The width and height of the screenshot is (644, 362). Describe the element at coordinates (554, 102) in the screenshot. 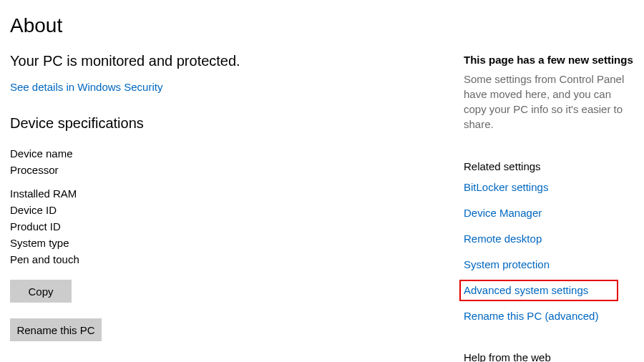

I see `side-description: Some settings from Control Panel have mo…` at that location.